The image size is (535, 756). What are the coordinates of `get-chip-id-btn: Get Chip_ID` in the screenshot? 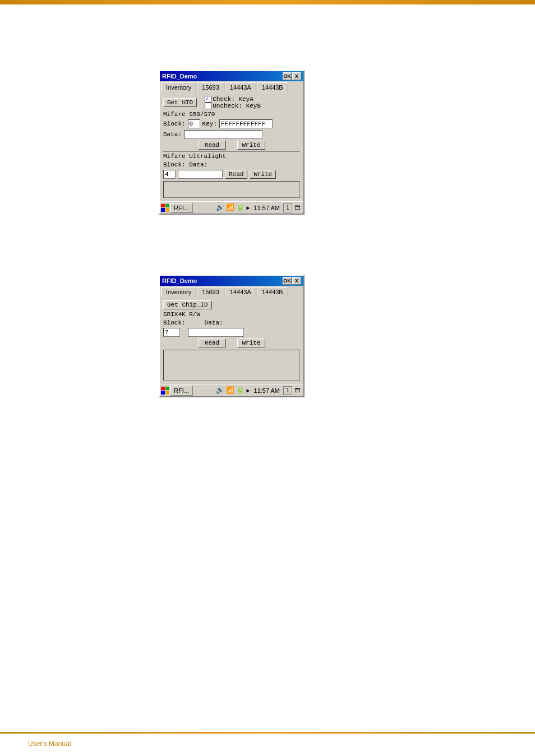 It's located at (187, 305).